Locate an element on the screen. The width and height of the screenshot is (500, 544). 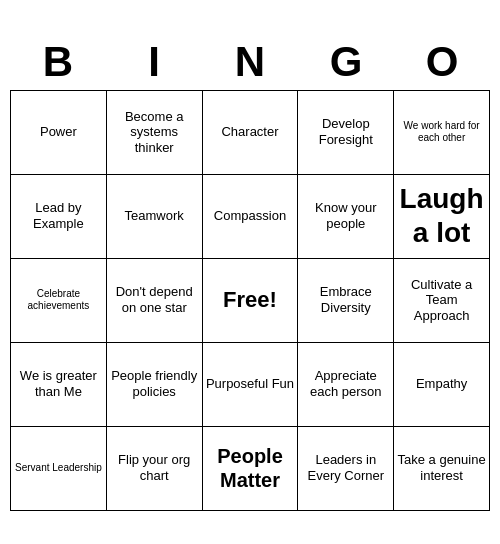
header-letter: I is located at coordinates (154, 62).